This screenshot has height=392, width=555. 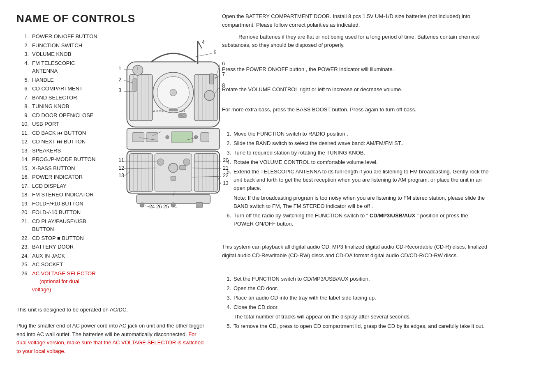 What do you see at coordinates (121, 168) in the screenshot?
I see `svg-text: 12` at bounding box center [121, 168].